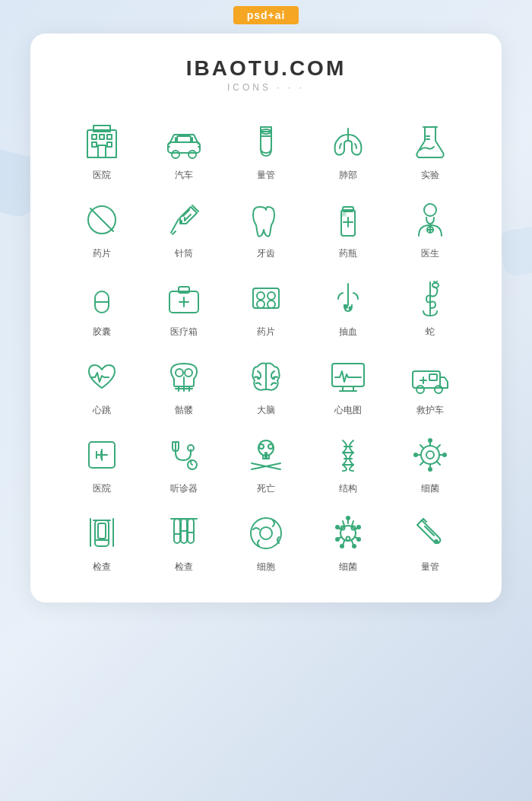 The width and height of the screenshot is (532, 801). What do you see at coordinates (430, 411) in the screenshot?
I see `icon-label: 救护车` at bounding box center [430, 411].